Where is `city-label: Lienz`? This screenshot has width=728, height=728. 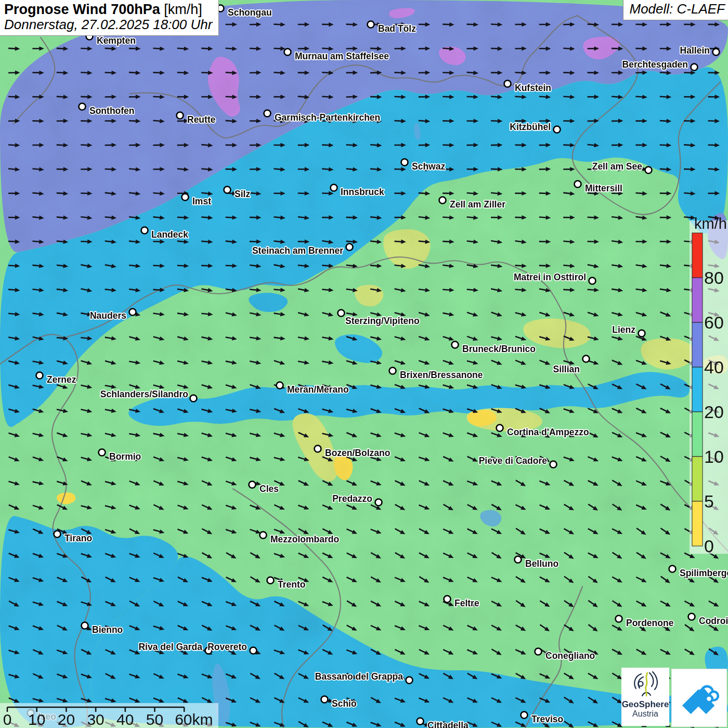 city-label: Lienz is located at coordinates (624, 330).